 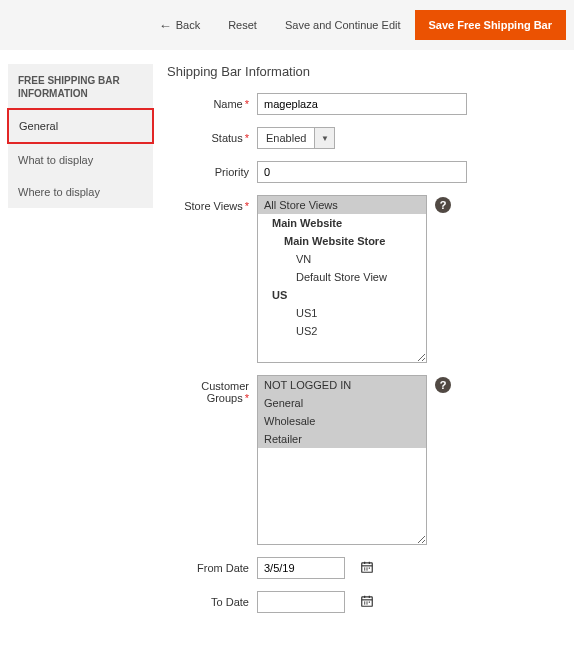 What do you see at coordinates (342, 403) in the screenshot?
I see `customer-groups-option: General` at bounding box center [342, 403].